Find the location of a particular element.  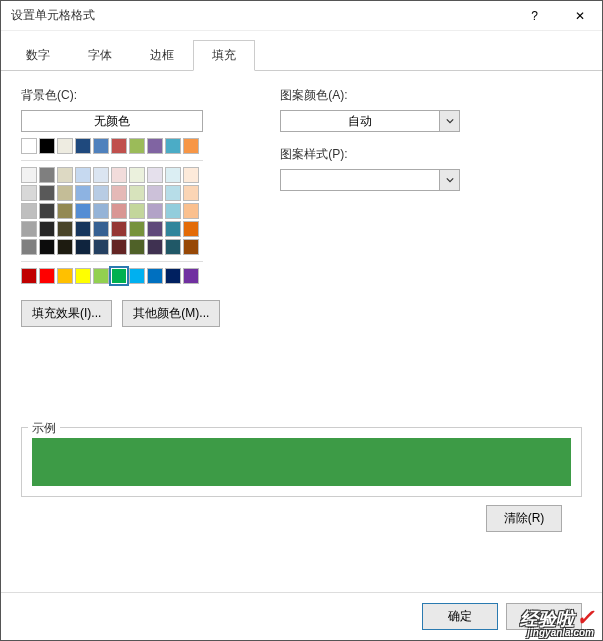

tab-border: 边框 is located at coordinates (162, 56).